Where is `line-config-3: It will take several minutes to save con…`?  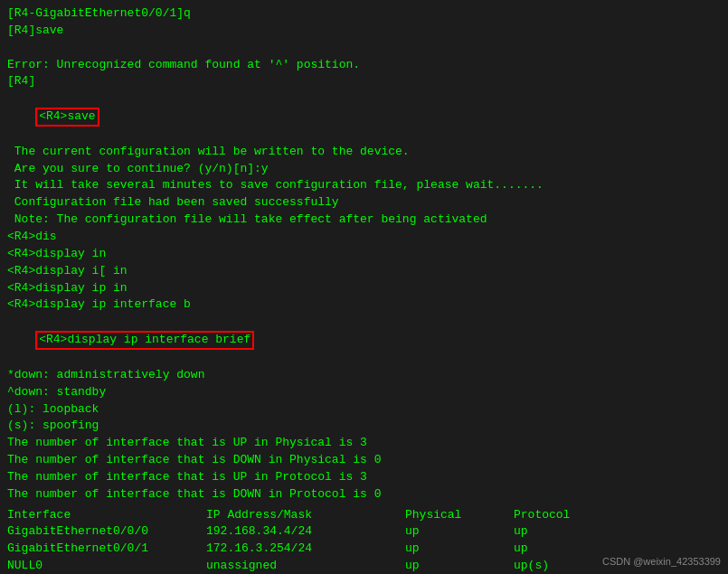
line-config-3: It will take several minutes to save con… is located at coordinates (364, 186).